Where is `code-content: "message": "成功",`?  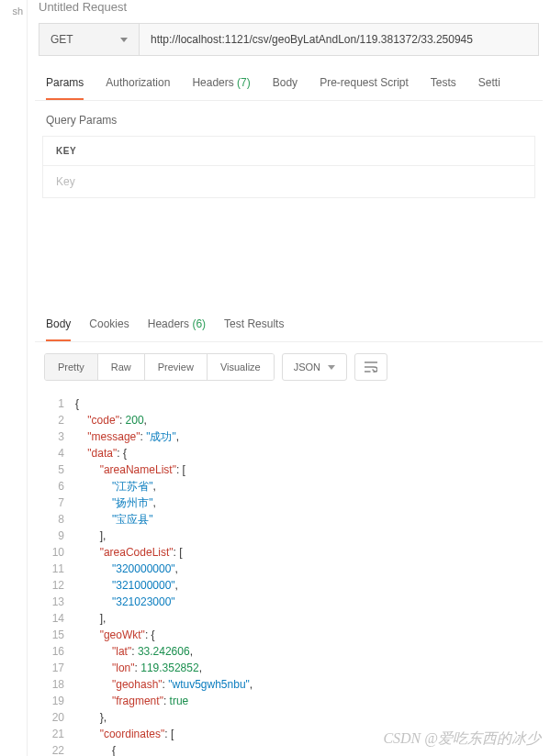
code-content: "message": "成功", is located at coordinates (127, 437).